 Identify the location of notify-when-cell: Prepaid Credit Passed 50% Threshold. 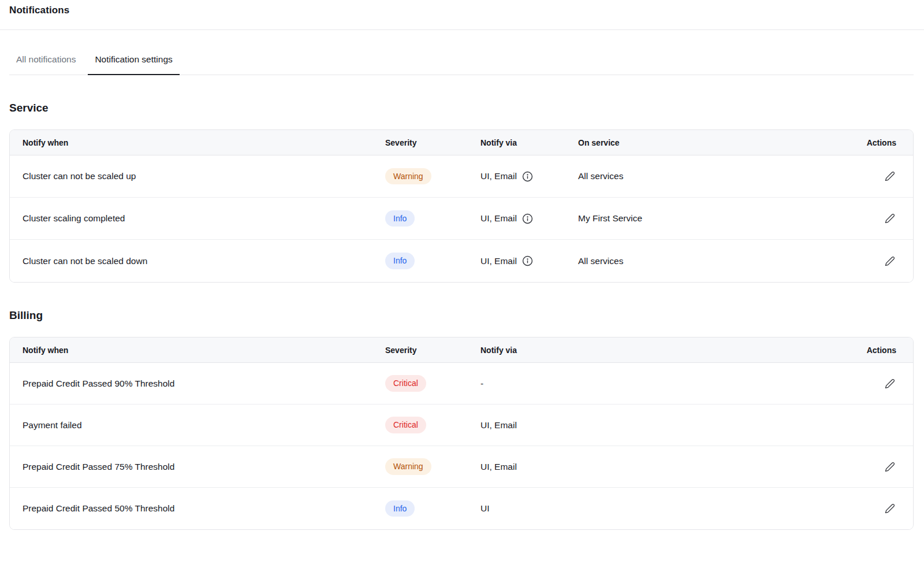
(198, 509).